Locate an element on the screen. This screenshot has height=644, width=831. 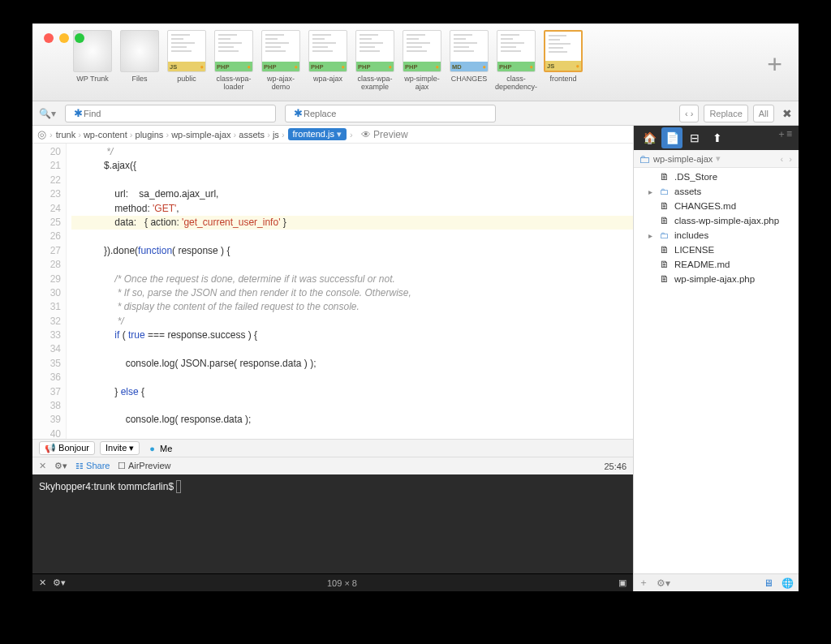
me-label: Me is located at coordinates (166, 449).